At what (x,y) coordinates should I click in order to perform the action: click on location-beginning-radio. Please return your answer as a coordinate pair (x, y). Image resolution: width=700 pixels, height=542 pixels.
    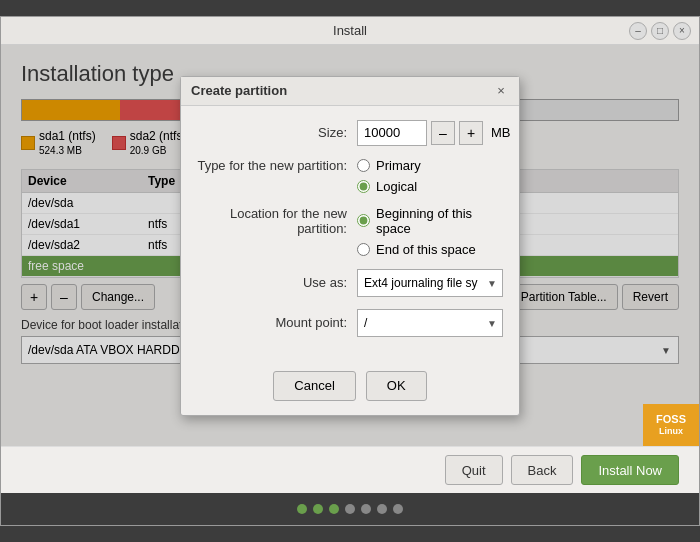
    Looking at the image, I should click on (364, 220).